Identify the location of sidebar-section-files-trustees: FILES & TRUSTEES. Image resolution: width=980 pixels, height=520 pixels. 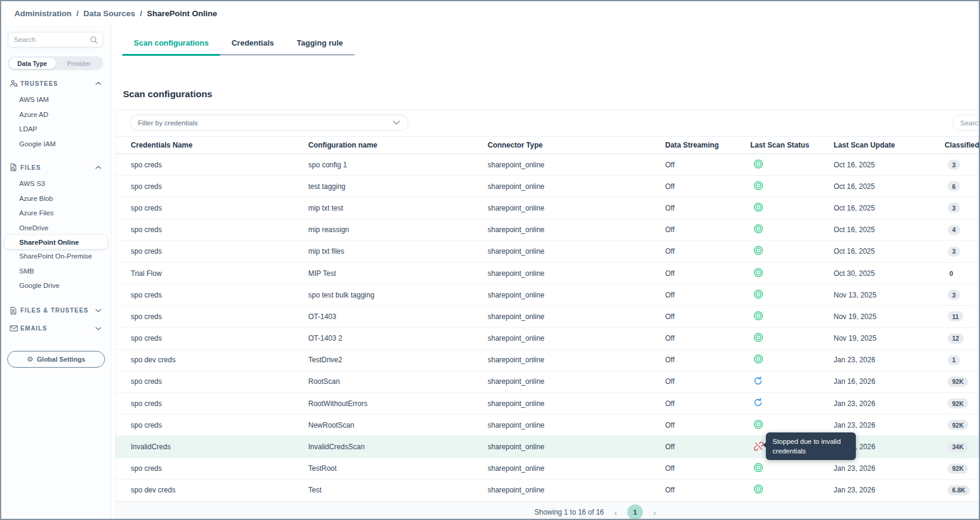
(56, 311).